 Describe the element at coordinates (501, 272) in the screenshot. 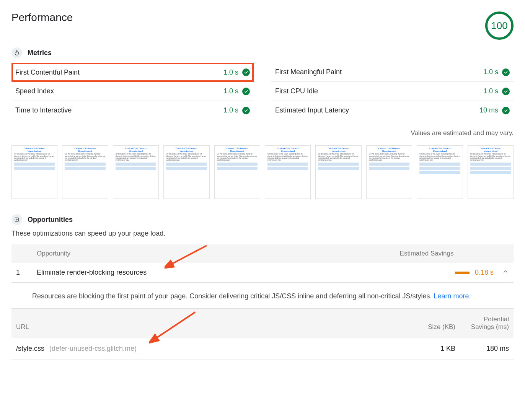

I see `chevron-up-icon` at that location.